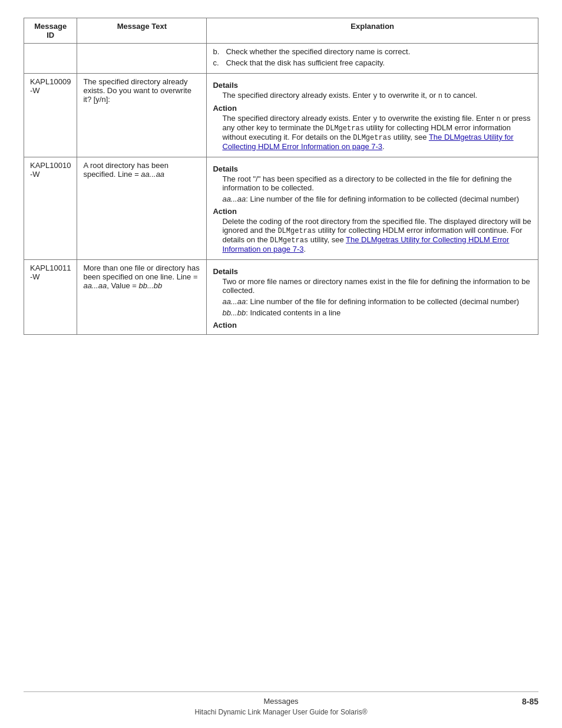 This screenshot has width=562, height=728. What do you see at coordinates (372, 297) in the screenshot?
I see `cell-explanation: Details Two or more file names or direct…` at bounding box center [372, 297].